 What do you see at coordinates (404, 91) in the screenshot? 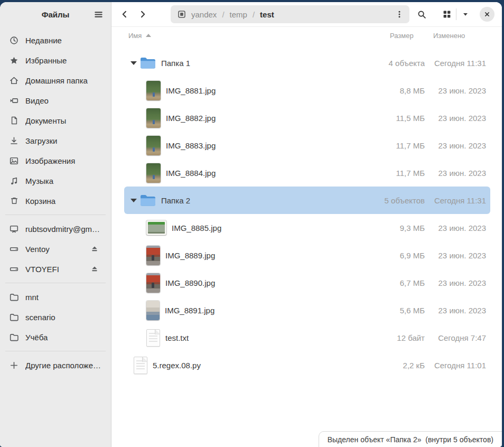
I see `file-size: 8,8 МБ` at bounding box center [404, 91].